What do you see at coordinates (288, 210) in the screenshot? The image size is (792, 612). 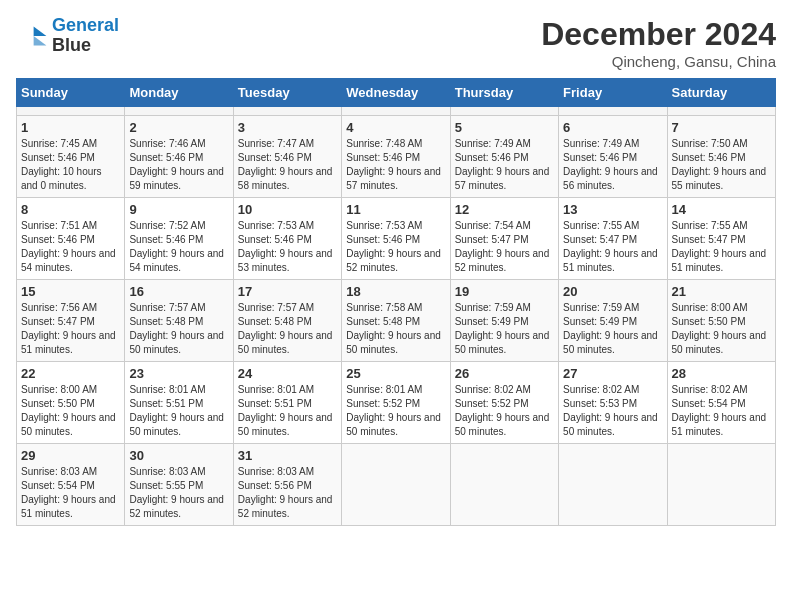 I see `day-number: 10` at bounding box center [288, 210].